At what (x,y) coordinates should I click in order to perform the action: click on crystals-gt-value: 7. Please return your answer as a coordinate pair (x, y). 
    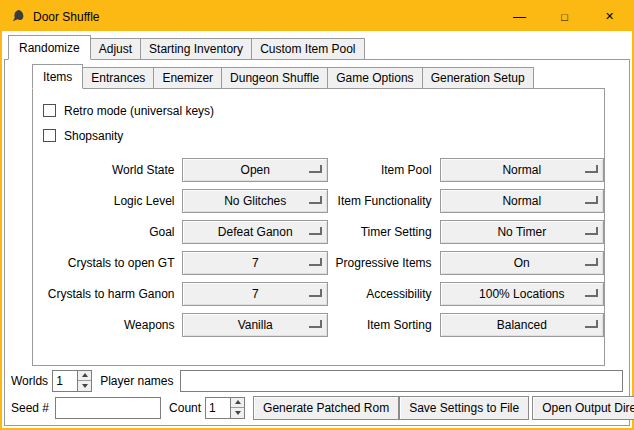
    Looking at the image, I should click on (256, 263).